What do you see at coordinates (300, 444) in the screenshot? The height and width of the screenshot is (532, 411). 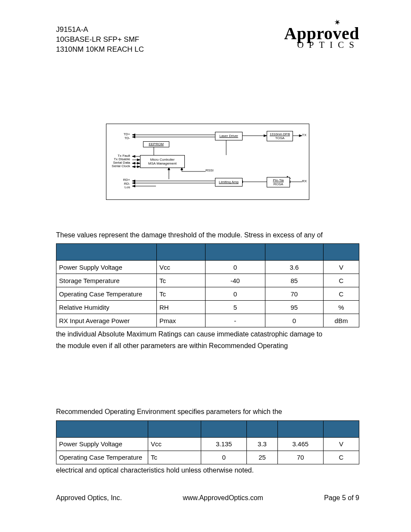 I see `cell-max: 3.465` at bounding box center [300, 444].